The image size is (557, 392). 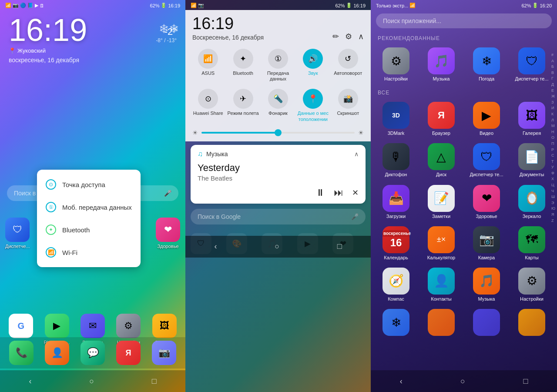 What do you see at coordinates (215, 246) in the screenshot?
I see `p2-back-button: ‹` at bounding box center [215, 246].